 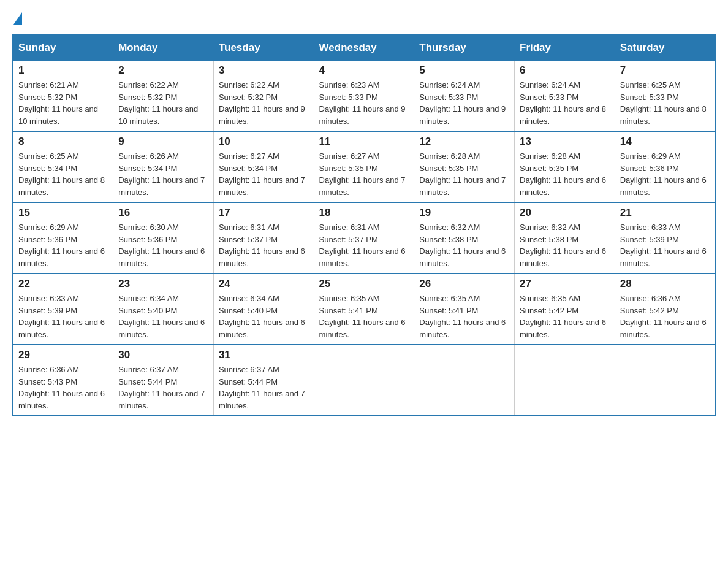 What do you see at coordinates (364, 238) in the screenshot?
I see `calendar-day-cell: 18 Sunrise: 6:31 AM Sunset: 5:37 PM Dayl…` at bounding box center [364, 238].